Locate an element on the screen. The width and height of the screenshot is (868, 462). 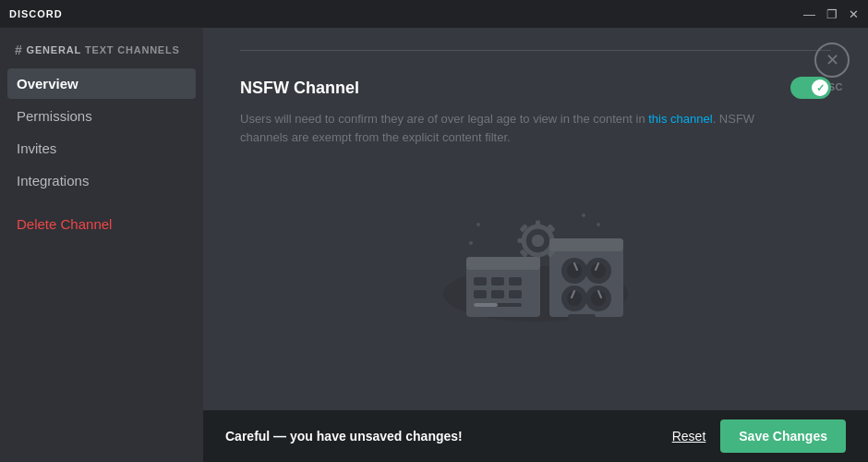
unsaved-changes-bar: Careful — you have unsaved changes! Rese… is located at coordinates (536, 436).